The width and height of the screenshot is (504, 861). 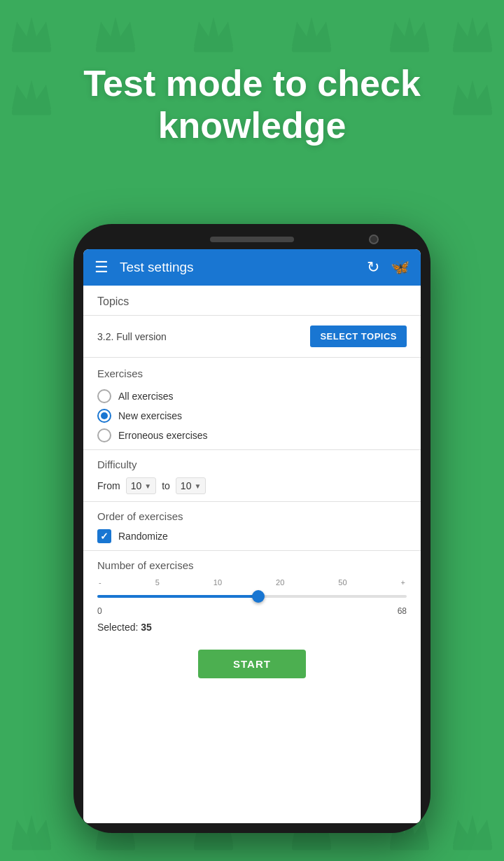 I want to click on phone-top-bar, so click(x=252, y=239).